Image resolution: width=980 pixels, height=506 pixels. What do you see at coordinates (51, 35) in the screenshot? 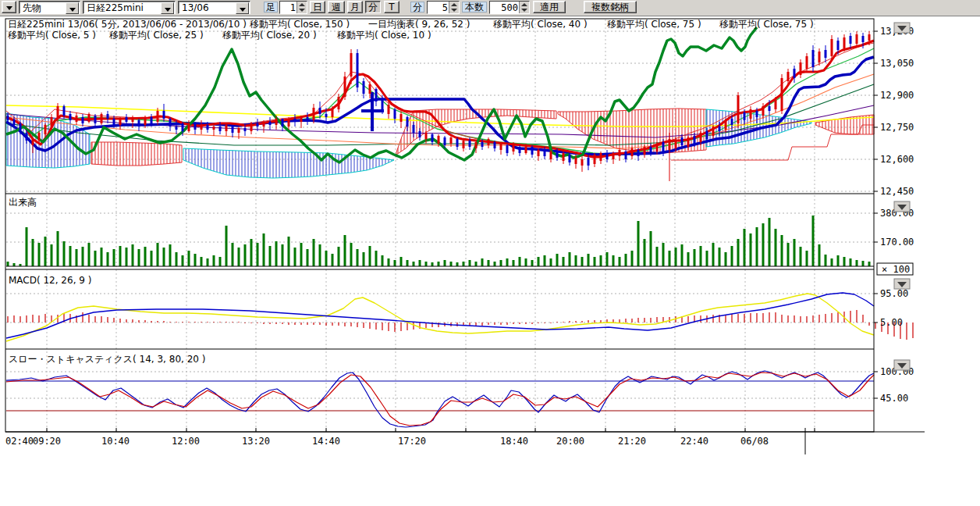
I see `legend-item: 移動平均( Close, 5 )` at bounding box center [51, 35].